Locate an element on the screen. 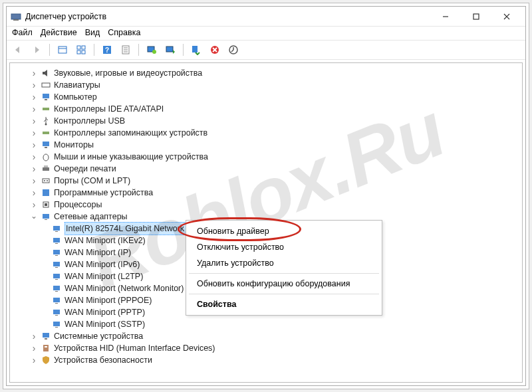 This screenshot has width=532, height=392. tree-node: Компьютер is located at coordinates (266, 97).